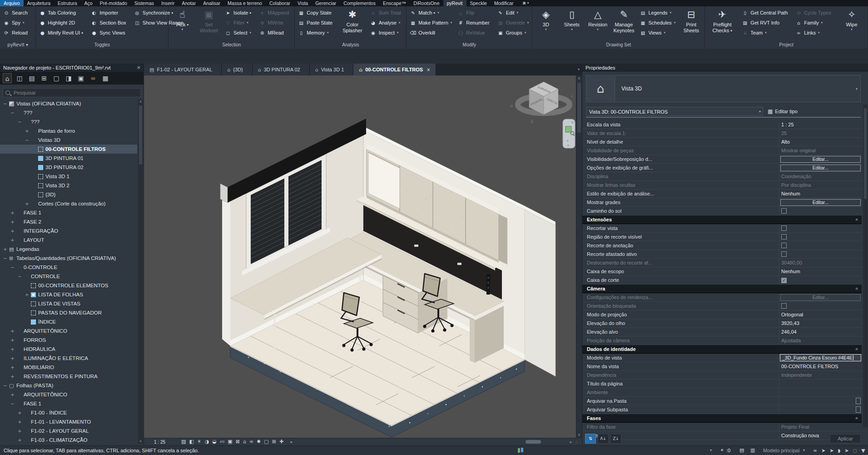 This screenshot has width=868, height=455. I want to click on tree-expander-icon: −, so click(13, 267).